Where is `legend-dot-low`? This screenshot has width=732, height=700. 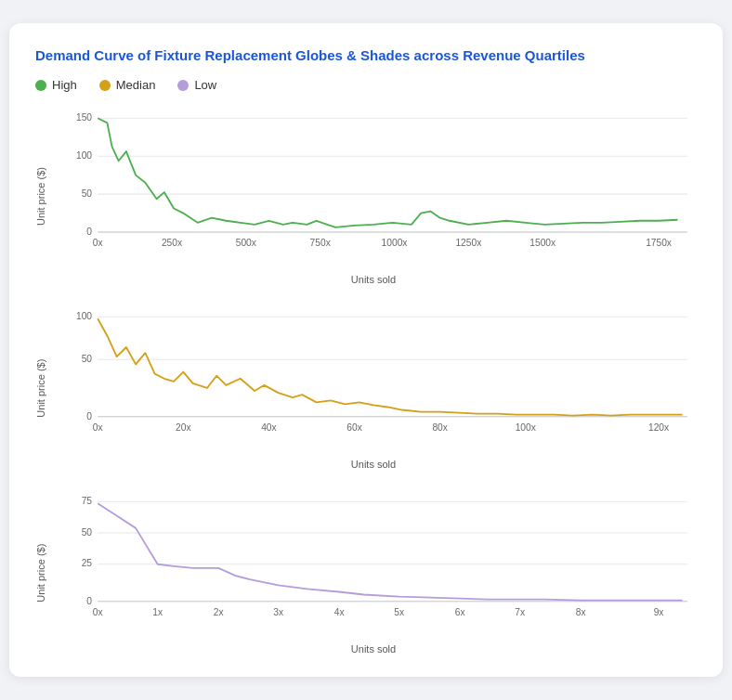
legend-dot-low is located at coordinates (183, 85).